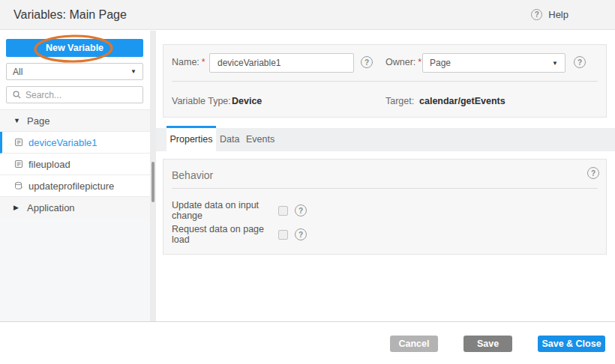  Describe the element at coordinates (440, 63) in the screenshot. I see `owner-selected-value: Page` at that location.